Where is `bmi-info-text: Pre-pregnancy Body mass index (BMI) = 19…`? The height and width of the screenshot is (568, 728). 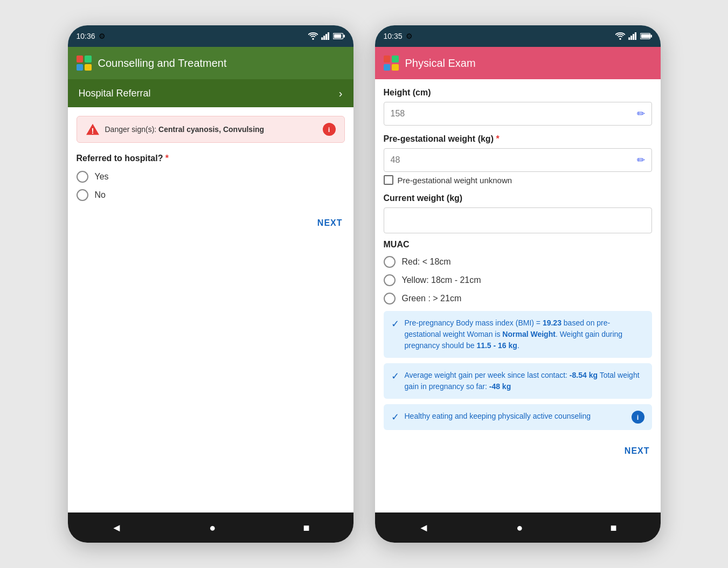
bmi-info-text: Pre-pregnancy Body mass index (BMI) = 19… is located at coordinates (525, 334).